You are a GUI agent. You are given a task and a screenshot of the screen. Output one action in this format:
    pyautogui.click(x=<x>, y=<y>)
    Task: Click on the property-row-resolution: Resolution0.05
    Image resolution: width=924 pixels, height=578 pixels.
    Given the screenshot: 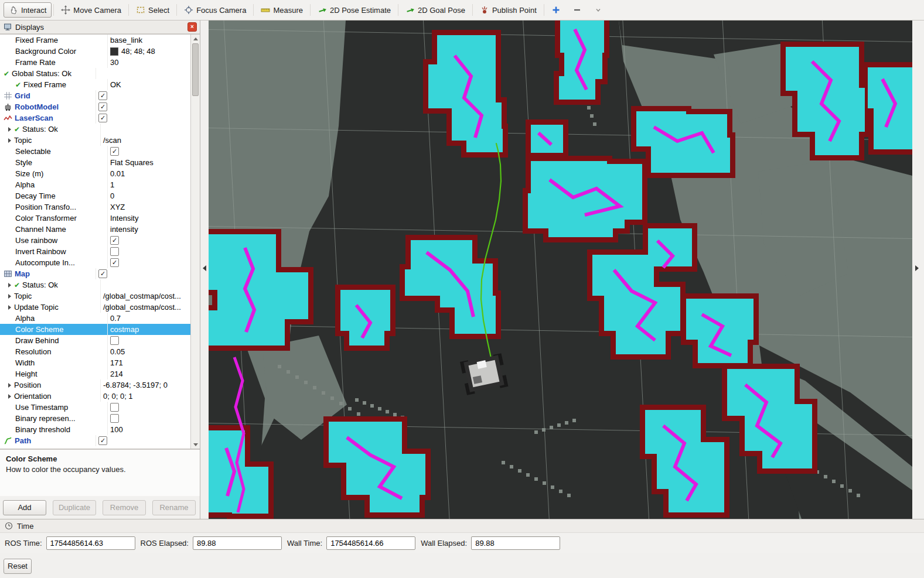 What is the action you would take?
    pyautogui.click(x=95, y=351)
    